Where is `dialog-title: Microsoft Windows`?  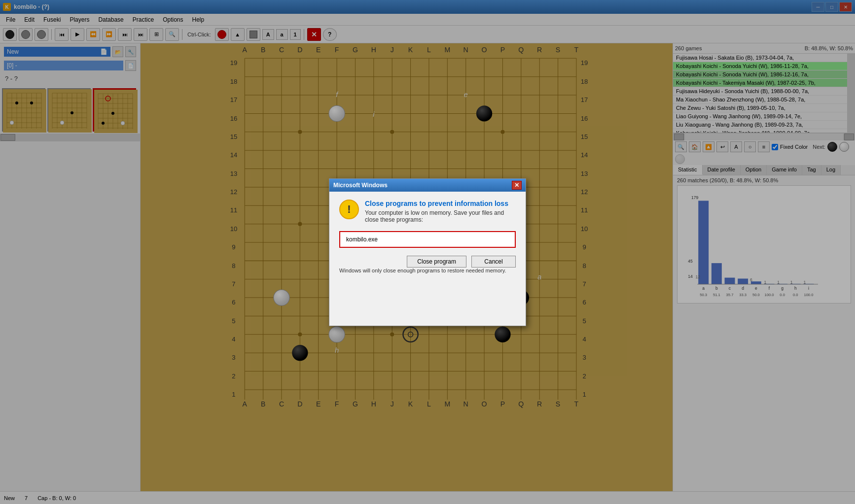
dialog-title: Microsoft Windows is located at coordinates (360, 185).